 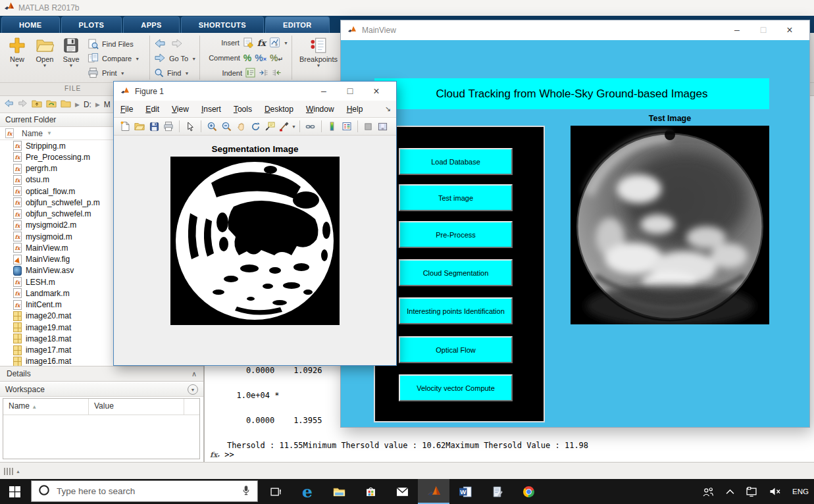 What do you see at coordinates (71, 51) in the screenshot?
I see `save-button: Save▼` at bounding box center [71, 51].